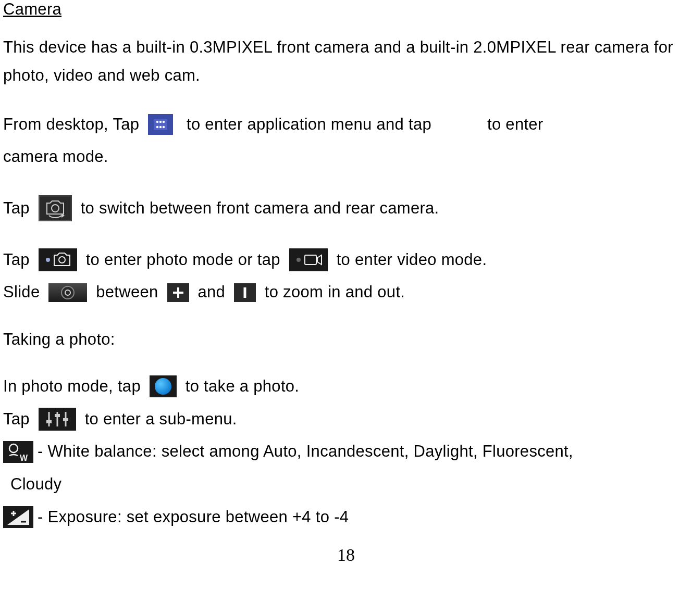 The height and width of the screenshot is (616, 692). I want to click on text-fragment: - Exposure: set exposure between +4 to -…, so click(193, 518).